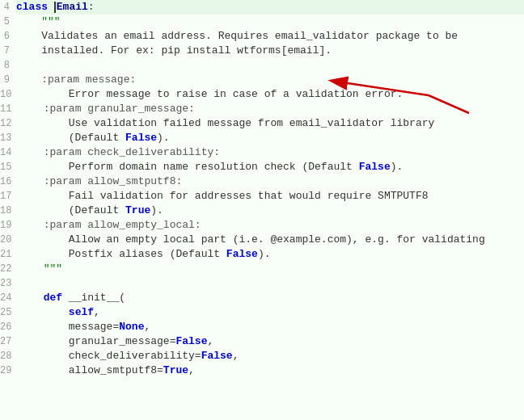 This screenshot has width=524, height=420. What do you see at coordinates (262, 94) in the screenshot?
I see `code-line: 10 Error message to raise in case of a v…` at bounding box center [262, 94].